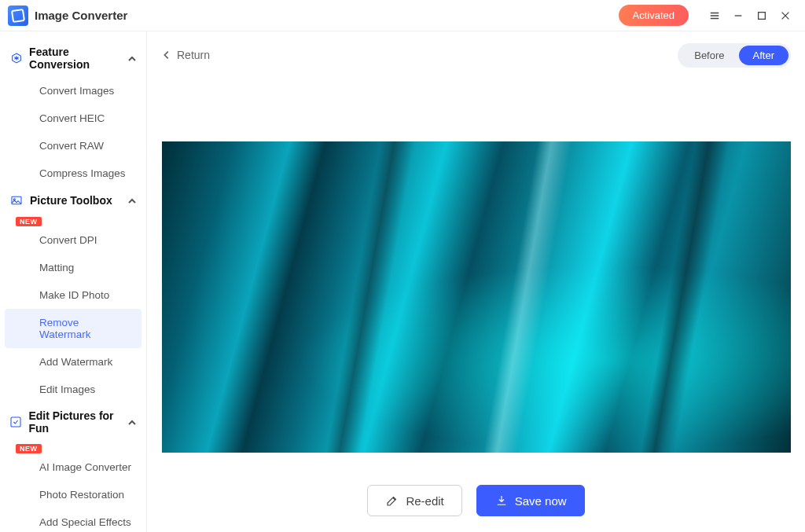 Image resolution: width=805 pixels, height=532 pixels. Describe the element at coordinates (425, 501) in the screenshot. I see `reedit-label: Re-edit` at that location.